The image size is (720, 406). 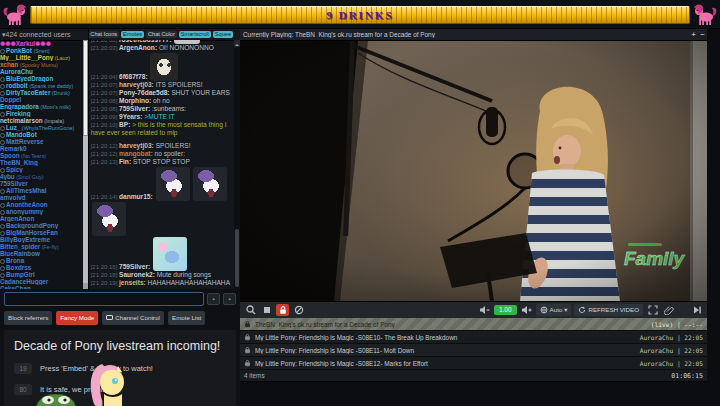 I want to click on userlist-user: BillyBoyExtreme, so click(x=42, y=240).